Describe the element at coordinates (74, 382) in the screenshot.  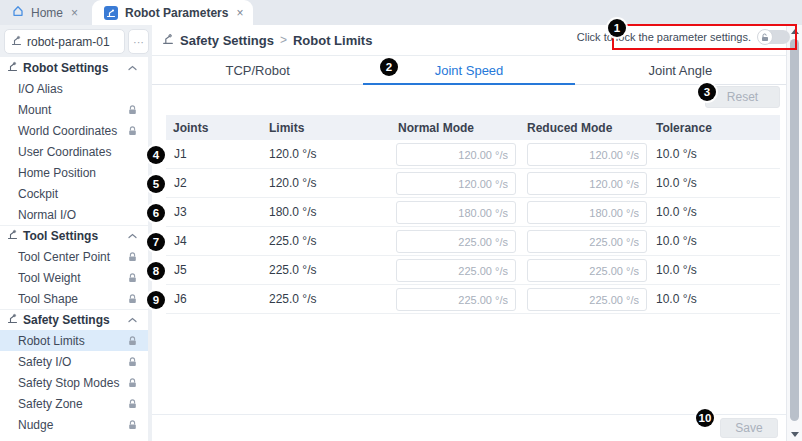
I see `sidebar-item-safety-stop-modes: Safety Stop Modes` at that location.